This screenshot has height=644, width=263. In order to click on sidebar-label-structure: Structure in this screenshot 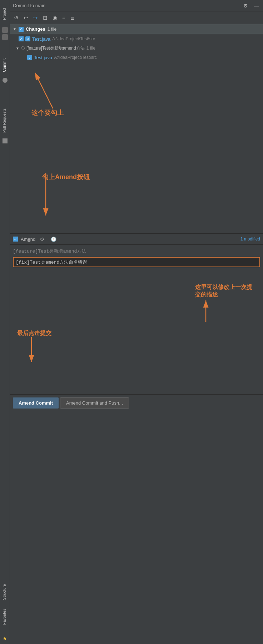, I will do `click(4, 592)`.